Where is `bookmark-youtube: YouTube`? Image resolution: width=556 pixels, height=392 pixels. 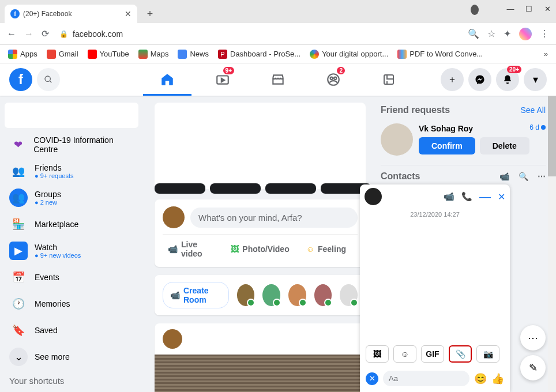 bookmark-youtube: YouTube is located at coordinates (108, 54).